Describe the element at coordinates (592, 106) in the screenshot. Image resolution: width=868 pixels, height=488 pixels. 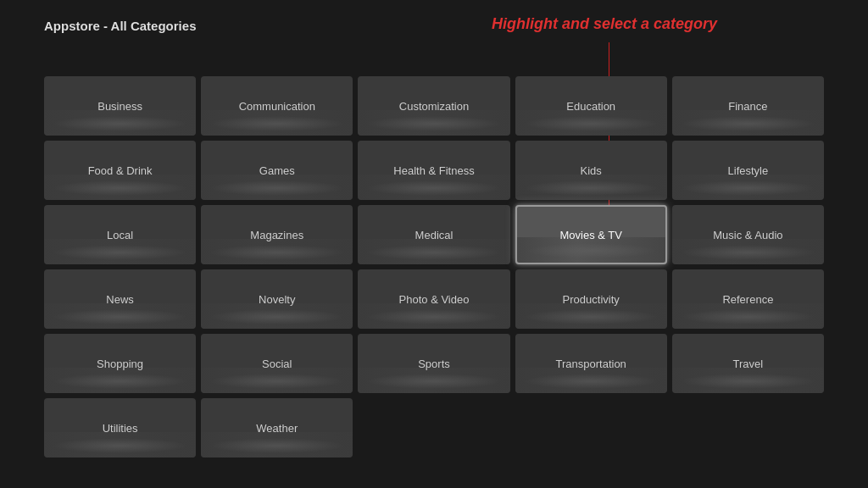
I see `category-cell-education: Education` at that location.